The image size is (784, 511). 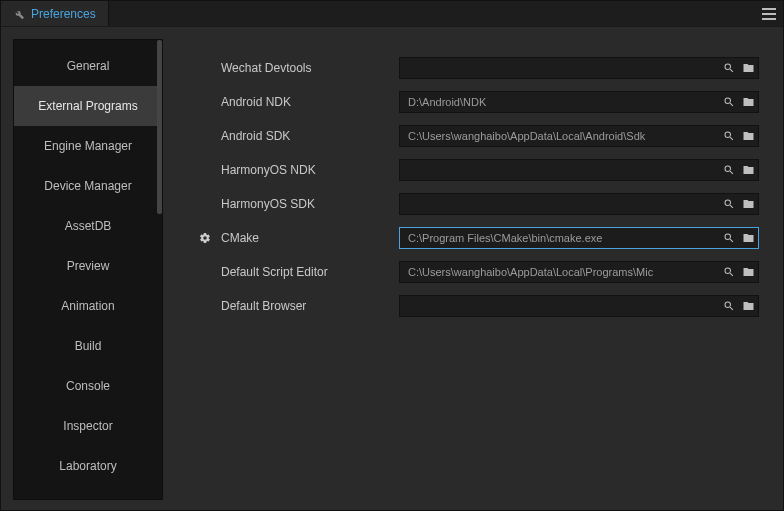 I want to click on sidebar-item-animation: Animation, so click(x=88, y=306).